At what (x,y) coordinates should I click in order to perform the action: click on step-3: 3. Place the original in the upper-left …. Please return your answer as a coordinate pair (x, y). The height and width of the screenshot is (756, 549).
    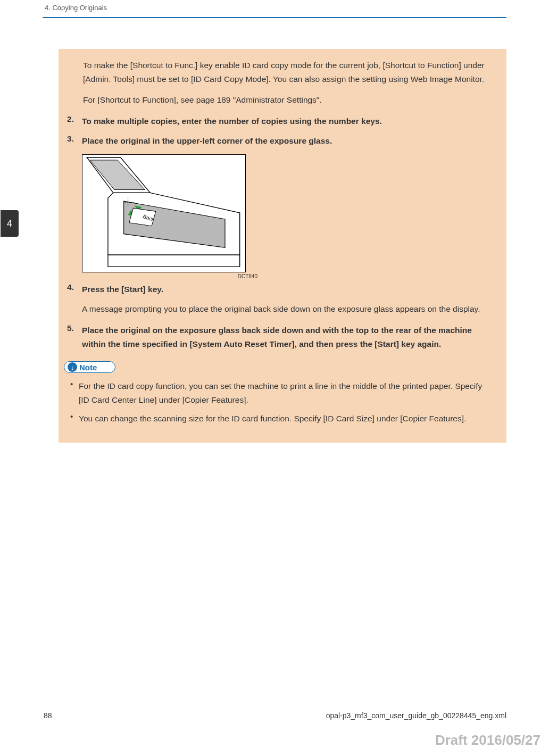
    Looking at the image, I should click on (277, 141).